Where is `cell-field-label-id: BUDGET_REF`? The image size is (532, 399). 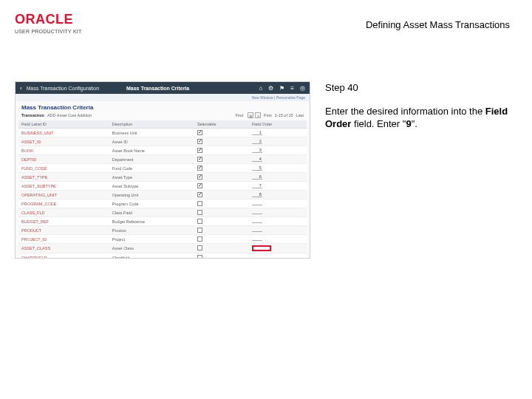 cell-field-label-id: BUDGET_REF is located at coordinates (64, 222).